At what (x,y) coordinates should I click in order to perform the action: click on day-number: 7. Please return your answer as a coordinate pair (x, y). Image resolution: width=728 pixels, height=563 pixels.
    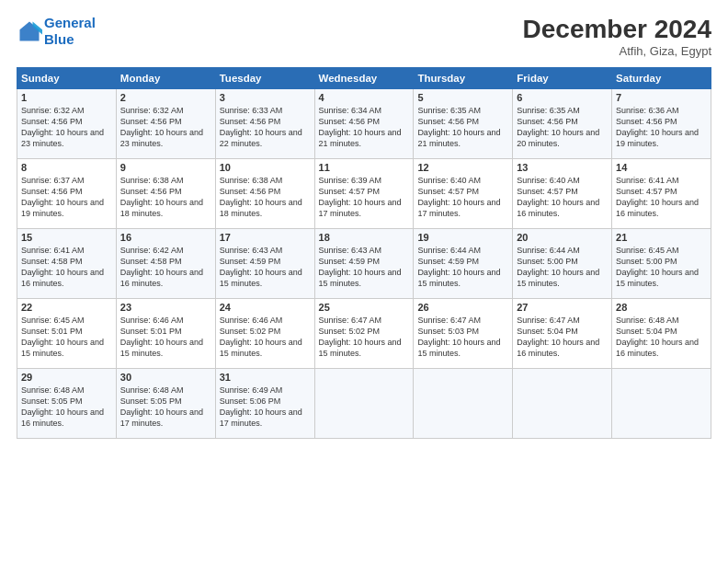
    Looking at the image, I should click on (662, 98).